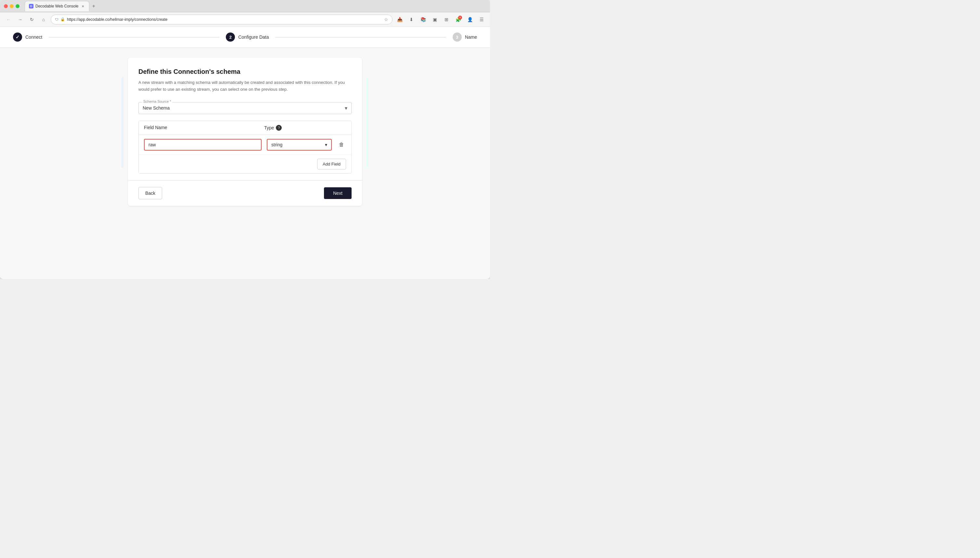 This screenshot has width=980, height=558. What do you see at coordinates (18, 37) in the screenshot?
I see `step-connect-circle: ✓` at bounding box center [18, 37].